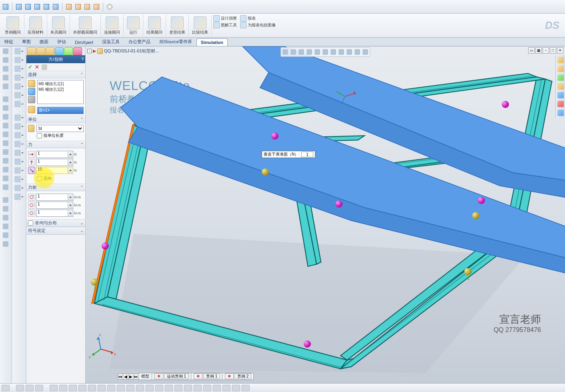 The width and height of the screenshot is (565, 392). Describe the element at coordinates (32, 92) in the screenshot. I see `select-dir-icon` at that location.